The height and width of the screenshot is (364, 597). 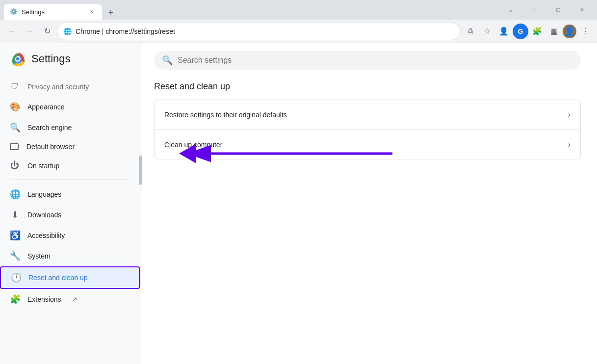 What do you see at coordinates (39, 256) in the screenshot?
I see `sidebar-label-system: System` at bounding box center [39, 256].